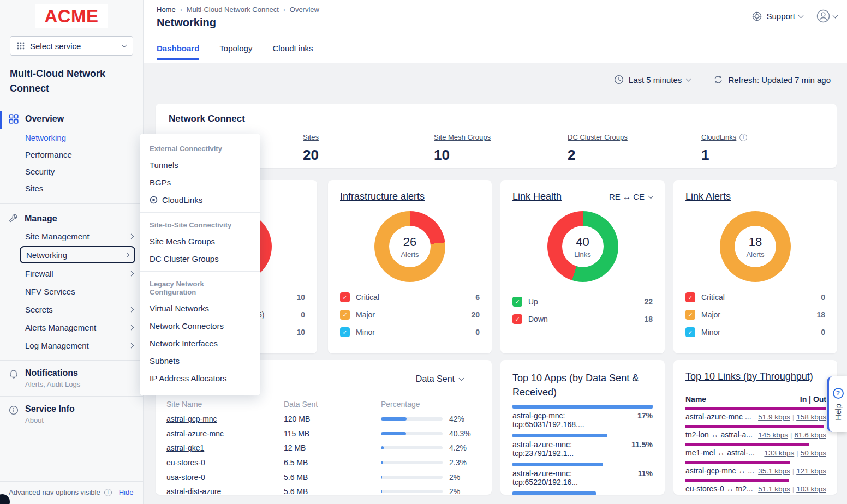 The width and height of the screenshot is (847, 504). What do you see at coordinates (718, 417) in the screenshot?
I see `link-name: astral-azure-mnc ...` at bounding box center [718, 417].